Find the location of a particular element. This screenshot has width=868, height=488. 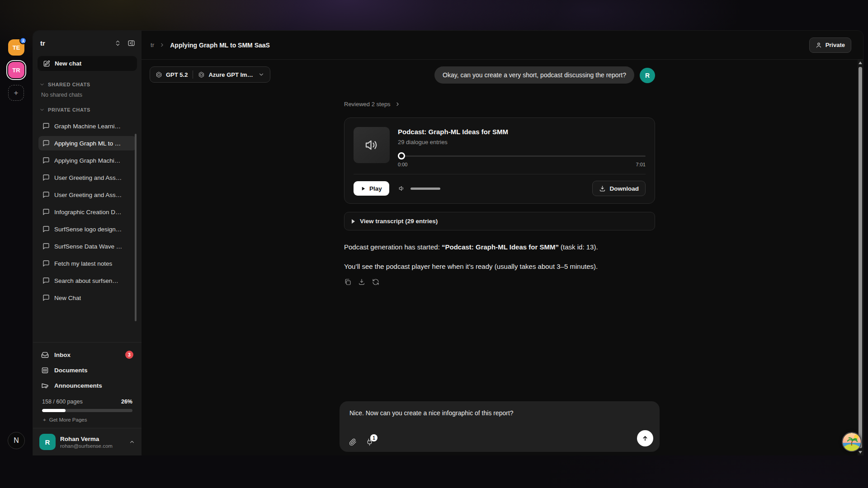

sidebar-bottom-nav: Inbox 3 Documents Announcements is located at coordinates (87, 385).